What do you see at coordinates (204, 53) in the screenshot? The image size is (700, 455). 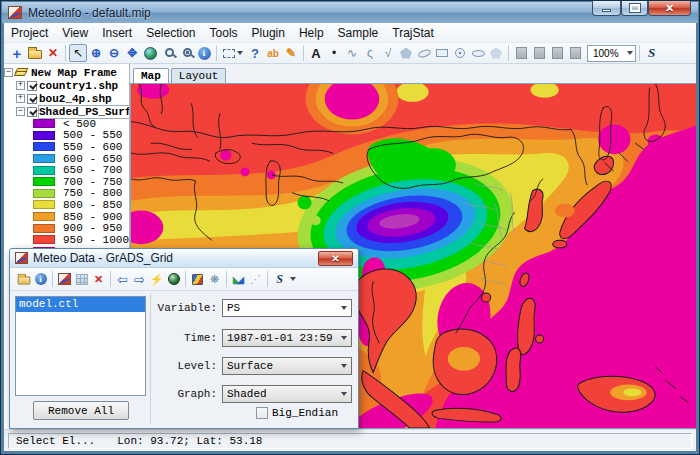 I see `identify-button: i` at bounding box center [204, 53].